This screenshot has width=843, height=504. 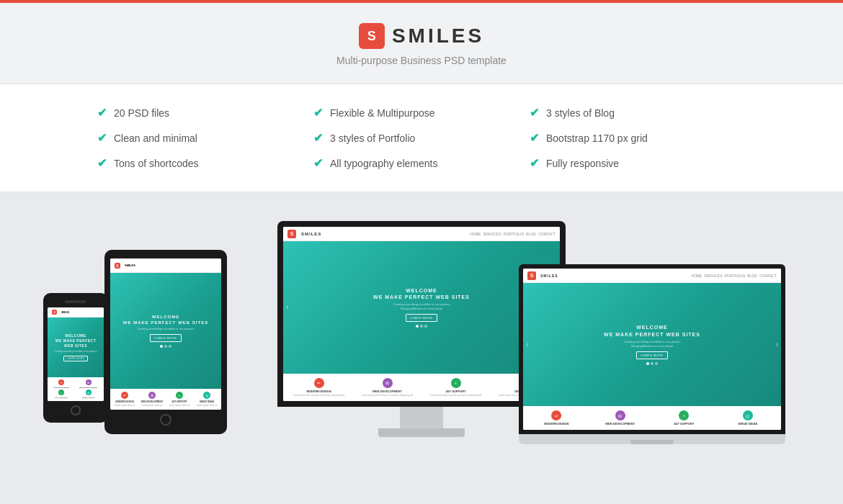 What do you see at coordinates (438, 36) in the screenshot?
I see `logo-text: SMILES` at bounding box center [438, 36].